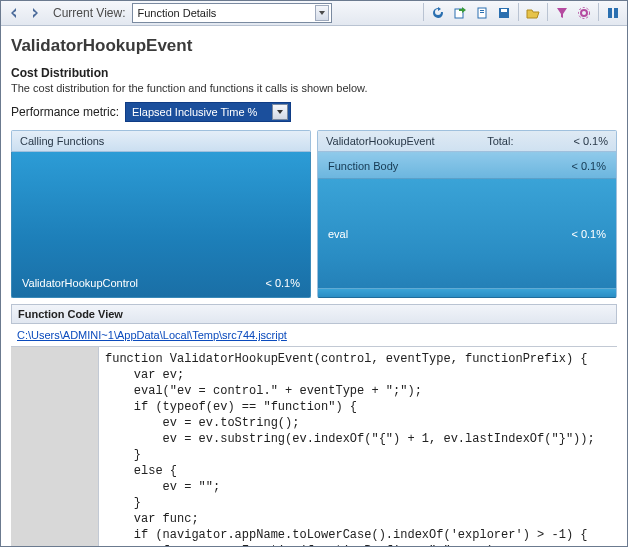 Image resolution: width=628 pixels, height=547 pixels. Describe the element at coordinates (467, 141) in the screenshot. I see `current-function-head: ValidatorHookupEvent Total: < 0.1%` at that location.